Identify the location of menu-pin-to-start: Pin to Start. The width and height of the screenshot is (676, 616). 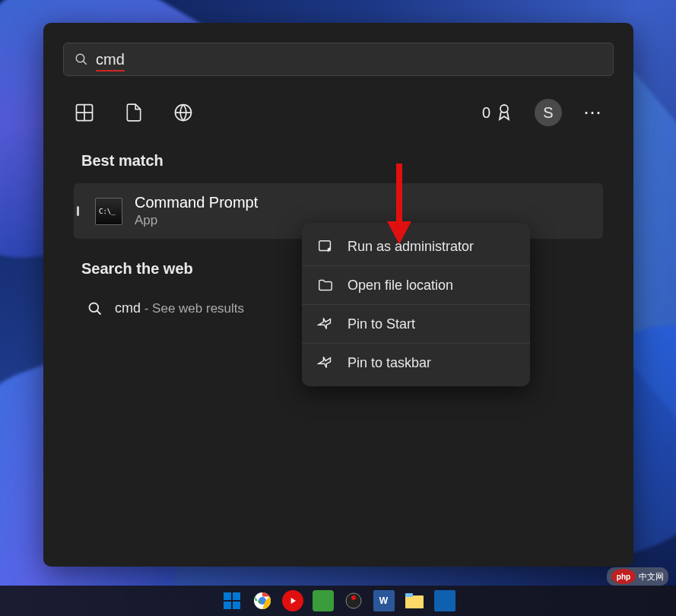
(416, 324).